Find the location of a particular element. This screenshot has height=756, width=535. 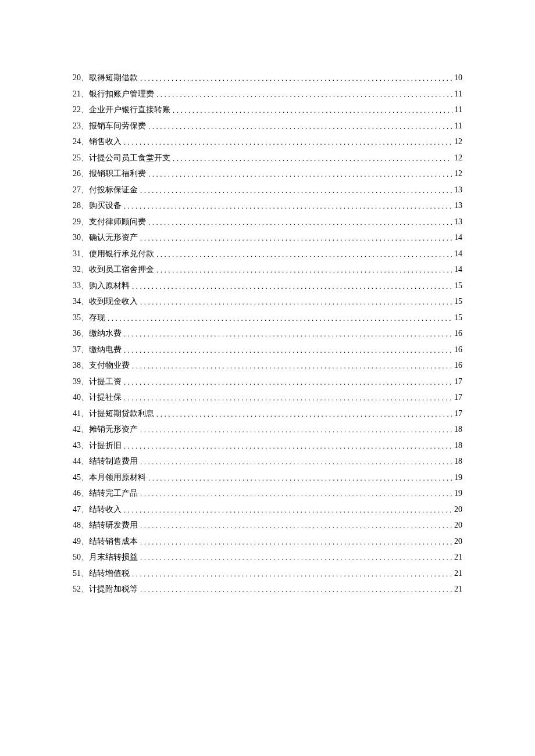

toc-entry-page: 20 is located at coordinates (458, 542).